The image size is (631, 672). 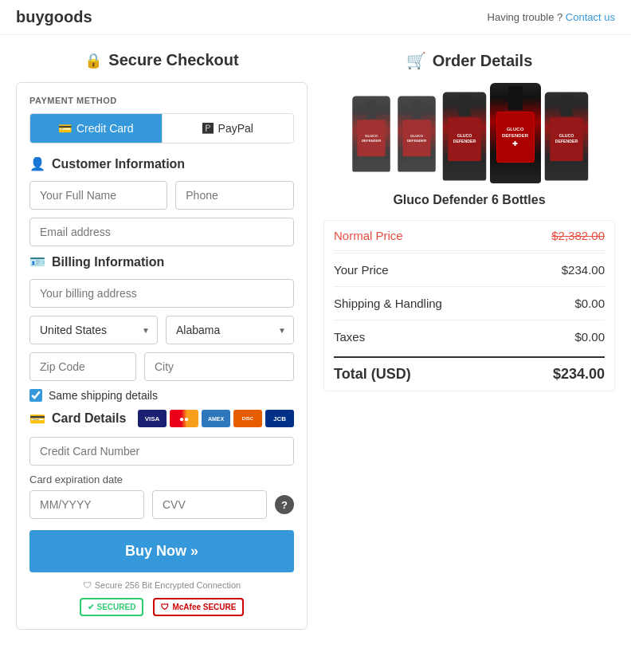 I want to click on paypal-icon: 🅿, so click(x=208, y=128).